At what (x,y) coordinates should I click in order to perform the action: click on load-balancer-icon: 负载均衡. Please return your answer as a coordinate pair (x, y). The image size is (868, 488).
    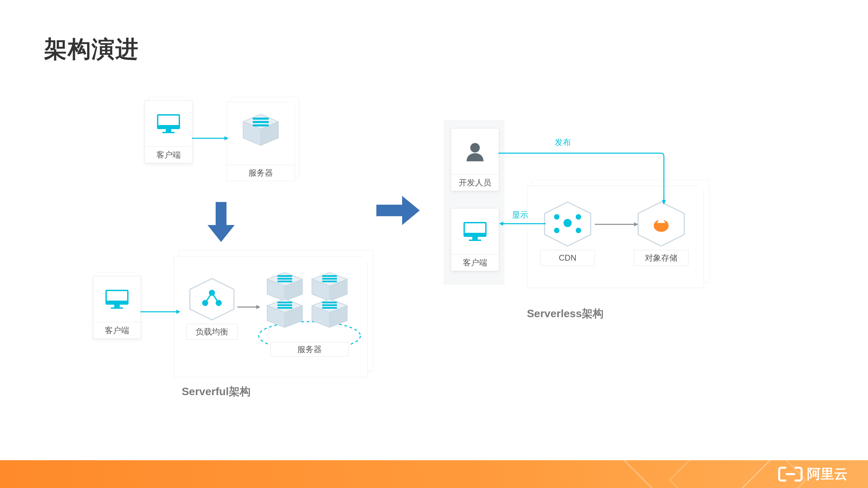
    Looking at the image, I should click on (212, 309).